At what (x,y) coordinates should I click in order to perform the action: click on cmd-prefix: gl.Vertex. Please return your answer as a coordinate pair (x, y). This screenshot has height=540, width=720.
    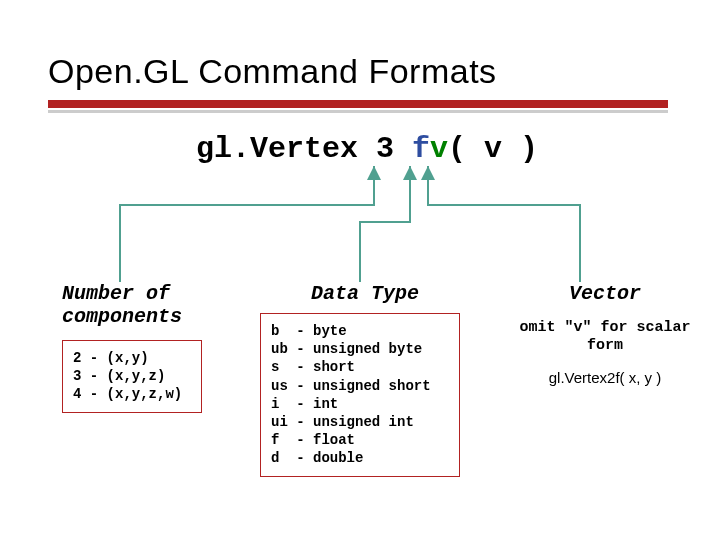
    Looking at the image, I should click on (277, 149).